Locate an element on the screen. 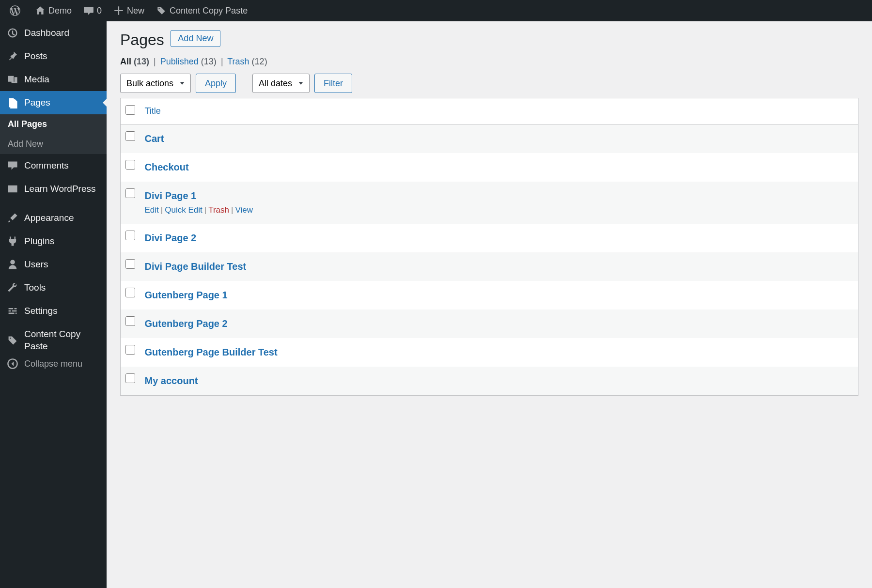  page-title-link: Gutenberg Page 2 is located at coordinates (186, 324).